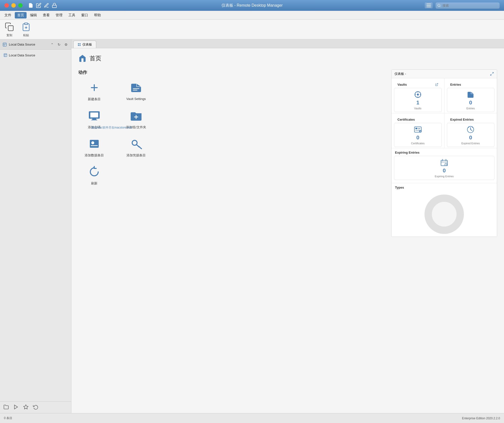 The image size is (504, 423). What do you see at coordinates (94, 91) in the screenshot?
I see `action-new-entry: 新建条目` at bounding box center [94, 91].